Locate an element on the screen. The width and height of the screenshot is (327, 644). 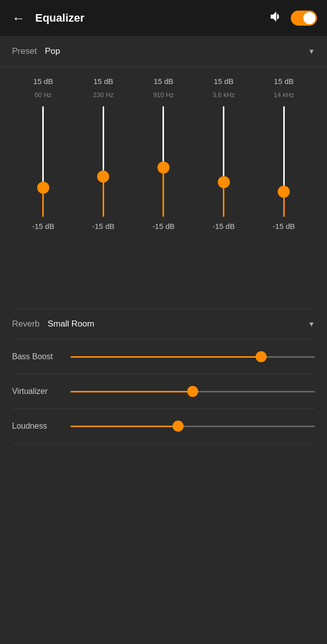
eq-band-1: 15 dB 230 Hz -15 dB is located at coordinates (103, 154).